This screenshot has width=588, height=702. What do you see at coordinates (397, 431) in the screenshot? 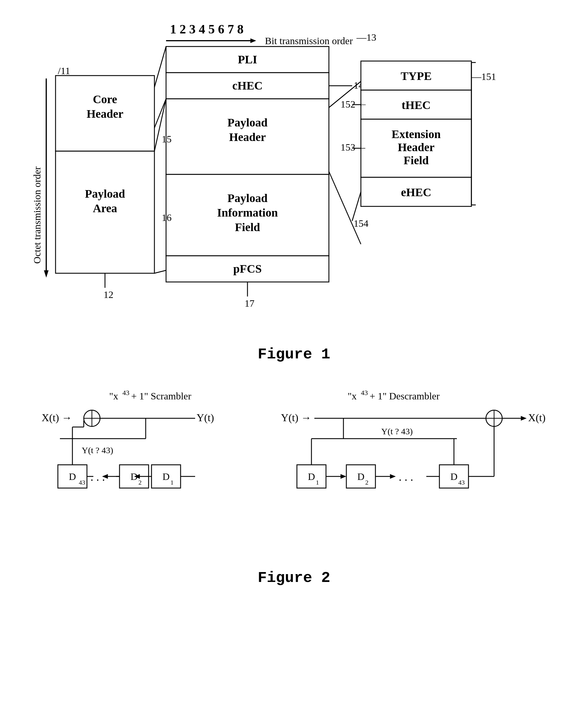
I see `descrambler-delay-label: Y(t ? 43)` at bounding box center [397, 431].